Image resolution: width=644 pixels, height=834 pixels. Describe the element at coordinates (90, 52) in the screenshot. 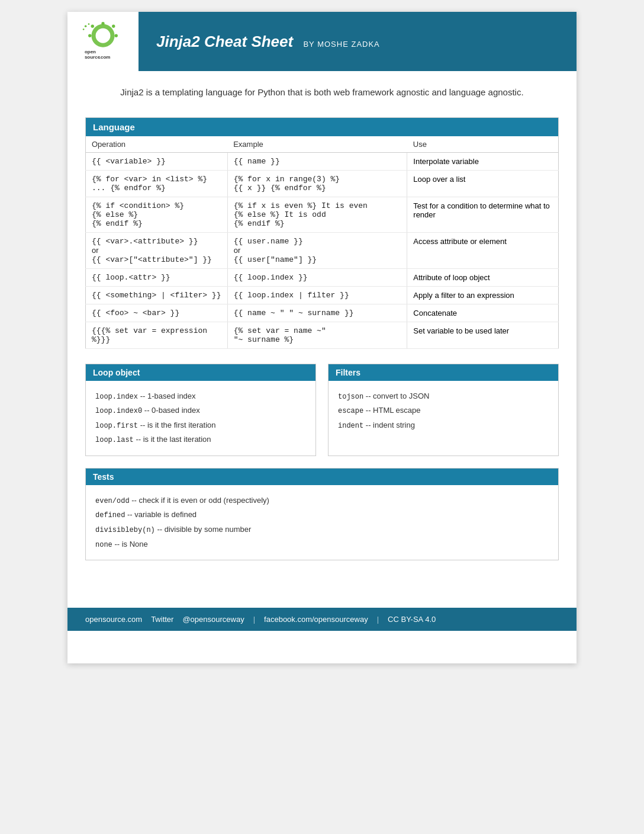

I see `svg-text: open` at that location.